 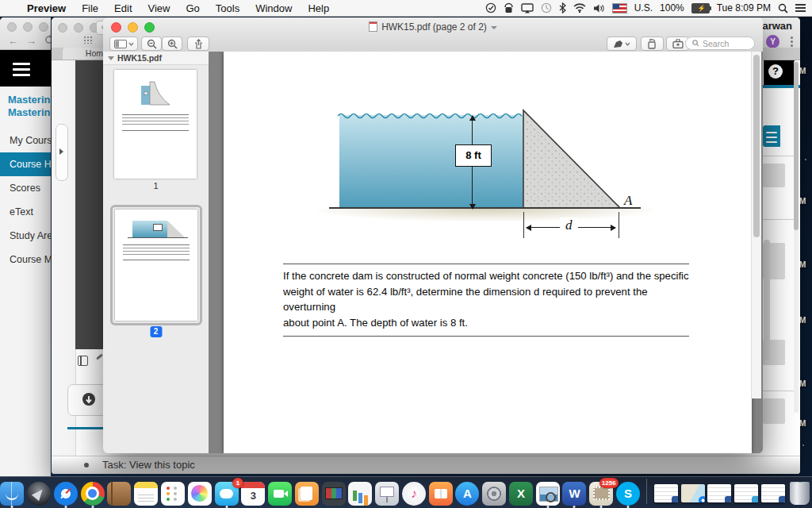 I want to click on help-icon: ?, so click(x=776, y=71).